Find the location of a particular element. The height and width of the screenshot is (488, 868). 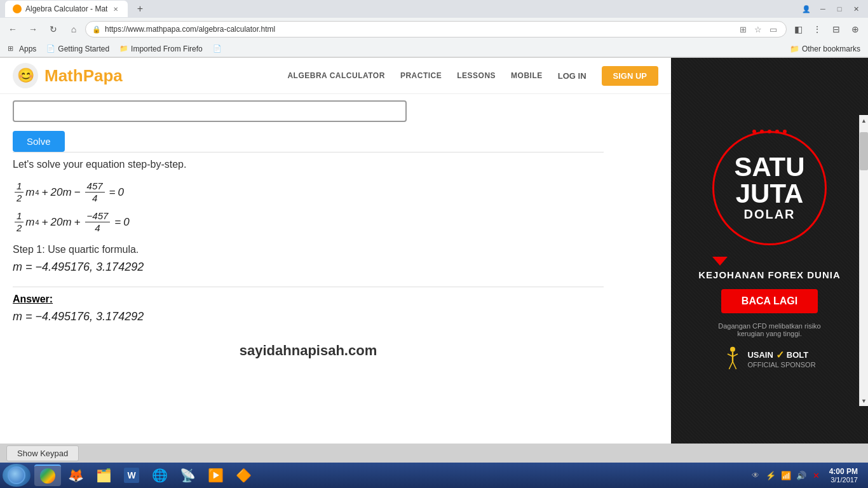

forward-button: → is located at coordinates (33, 29).